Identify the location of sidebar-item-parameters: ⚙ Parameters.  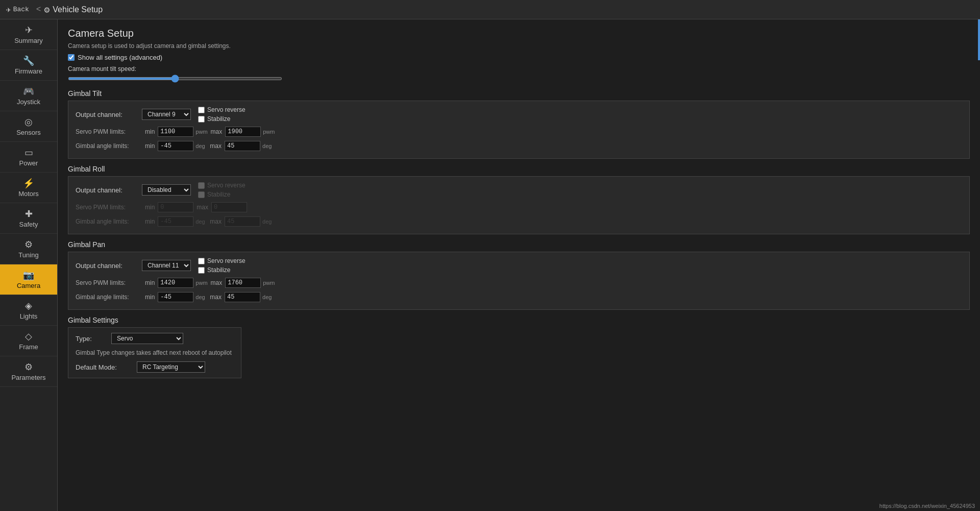
(29, 372).